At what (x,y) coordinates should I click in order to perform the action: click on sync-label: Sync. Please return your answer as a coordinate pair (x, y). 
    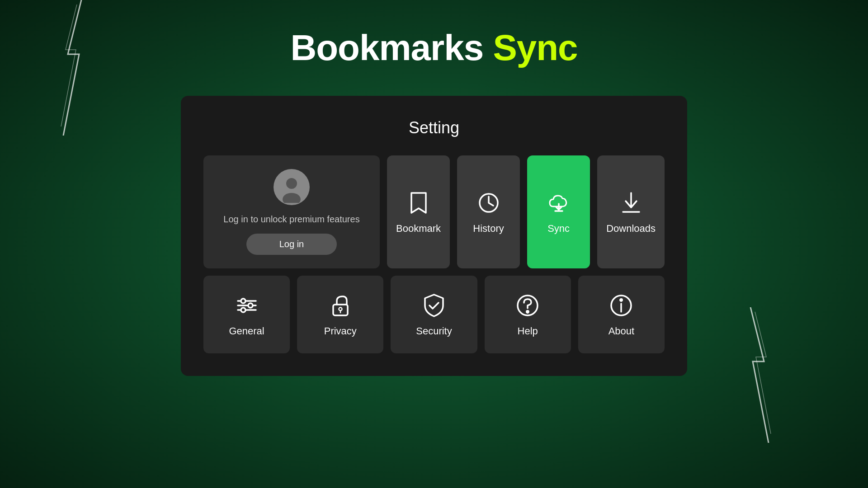
    Looking at the image, I should click on (559, 229).